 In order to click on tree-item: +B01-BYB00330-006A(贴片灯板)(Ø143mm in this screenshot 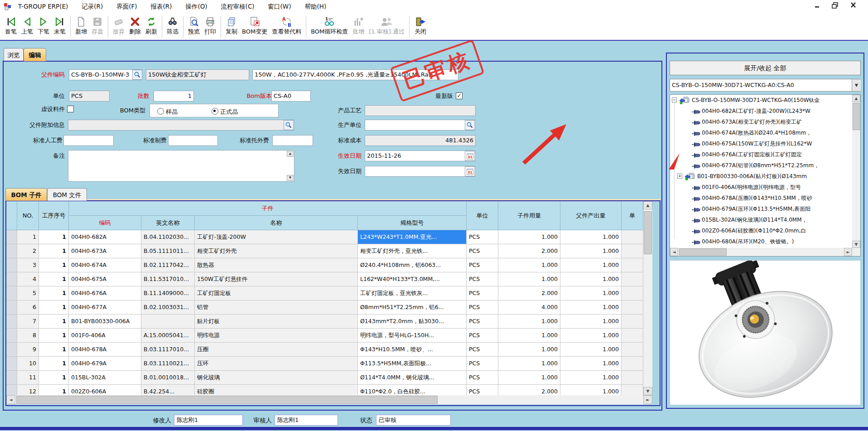, I will do `click(765, 176)`.